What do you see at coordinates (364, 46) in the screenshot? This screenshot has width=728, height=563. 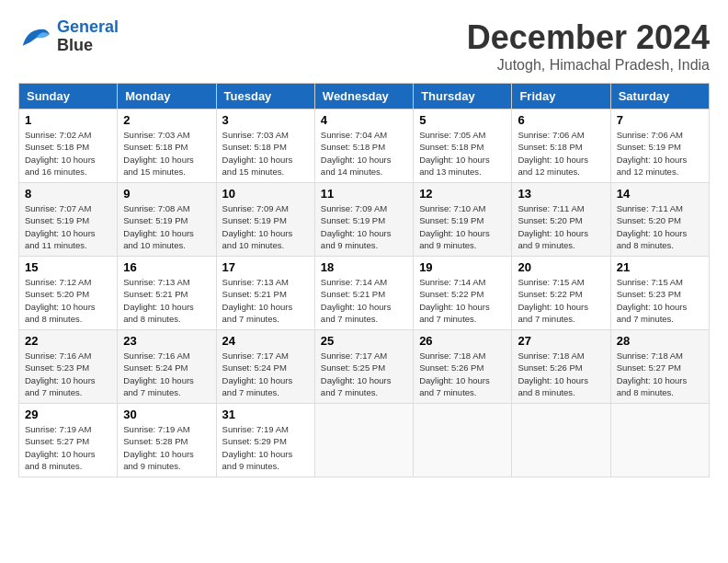 I see `page-header: General Blue December 2024 Jutogh, Himac…` at bounding box center [364, 46].